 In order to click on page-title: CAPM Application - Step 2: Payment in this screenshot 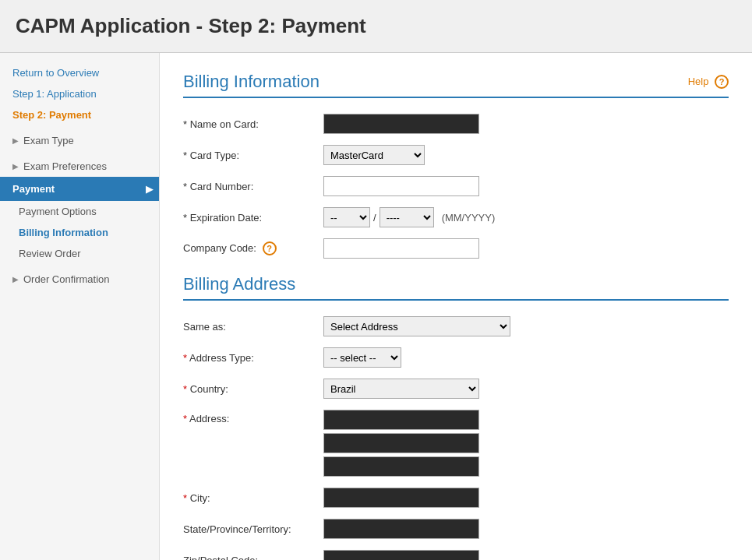, I will do `click(376, 26)`.